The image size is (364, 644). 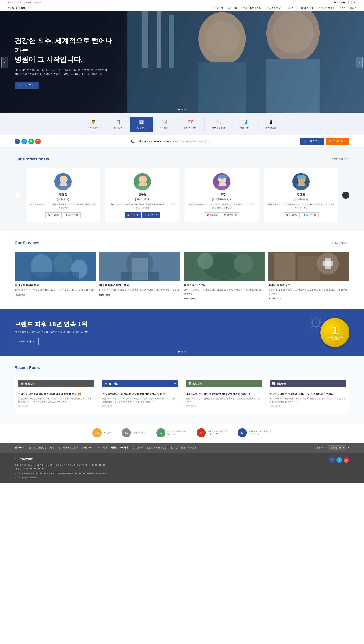 I want to click on quick-item-online: 📱 온라인상담, so click(x=271, y=124).